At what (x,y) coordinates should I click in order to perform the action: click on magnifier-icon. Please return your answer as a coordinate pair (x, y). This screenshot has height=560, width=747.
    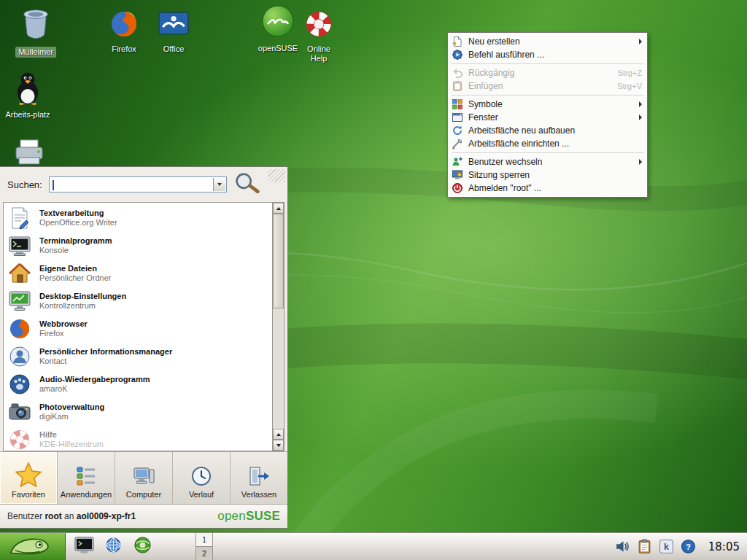
    Looking at the image, I should click on (247, 185).